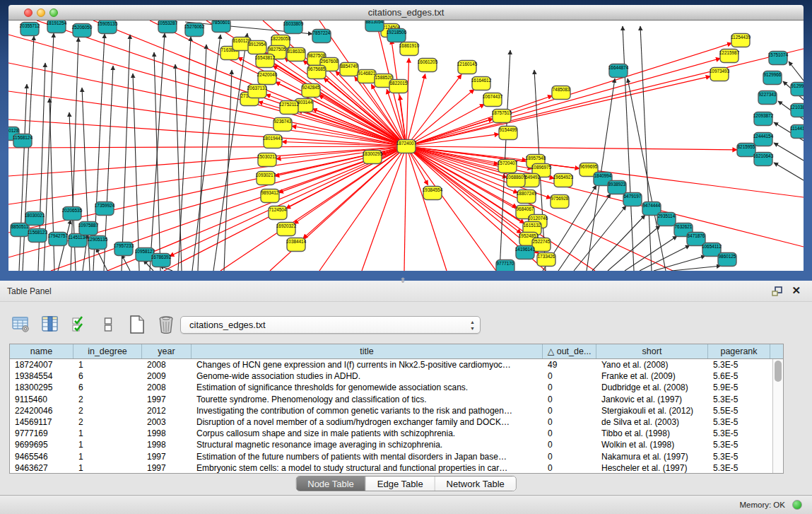  Describe the element at coordinates (349, 69) in the screenshot. I see `graph-node: 8854749` at that location.